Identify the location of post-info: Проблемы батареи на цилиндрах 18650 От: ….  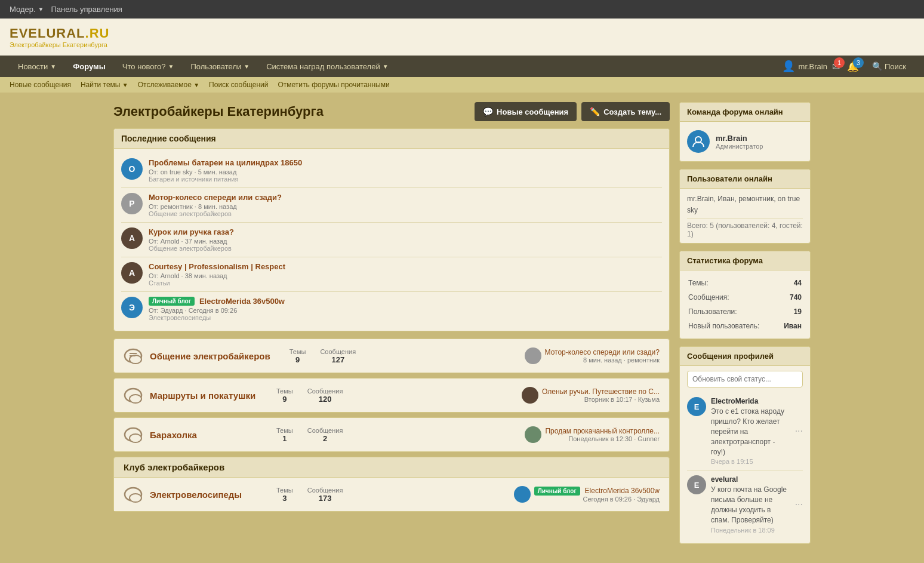
(405, 171).